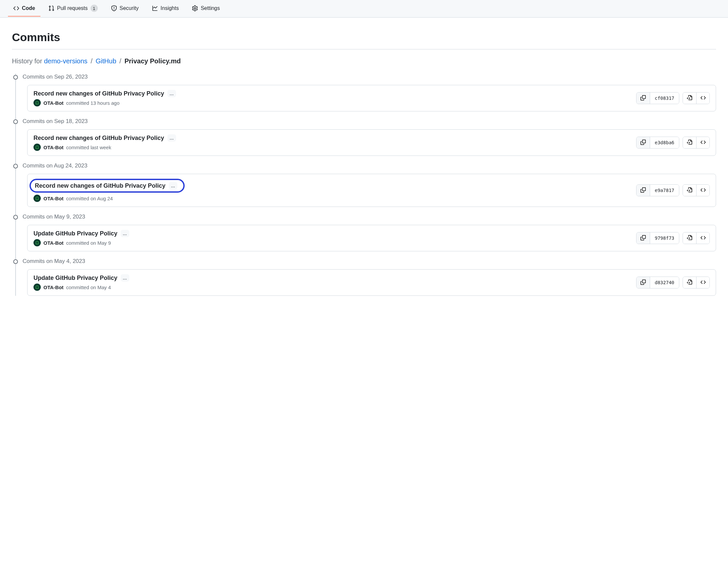 Image resolution: width=728 pixels, height=574 pixels. I want to click on commit-row: Update GitHub Privacy Policy…OTA-Botcomm…, so click(372, 282).